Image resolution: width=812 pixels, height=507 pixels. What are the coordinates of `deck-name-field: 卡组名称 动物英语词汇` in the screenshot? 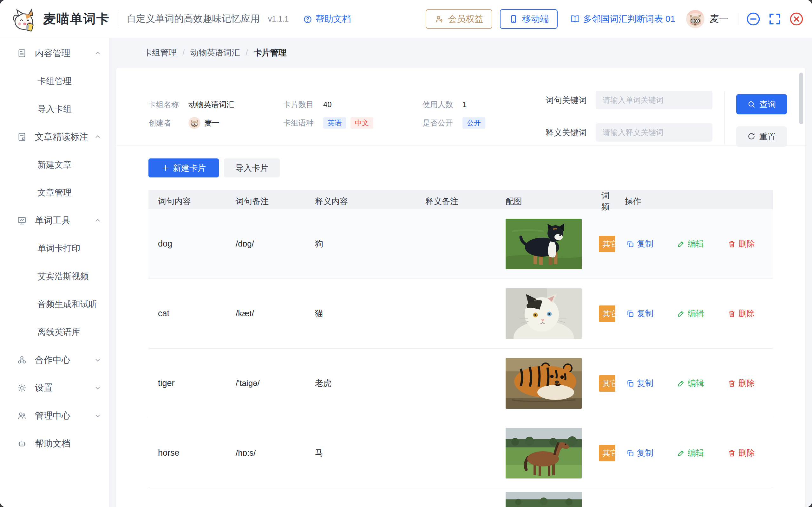 It's located at (191, 105).